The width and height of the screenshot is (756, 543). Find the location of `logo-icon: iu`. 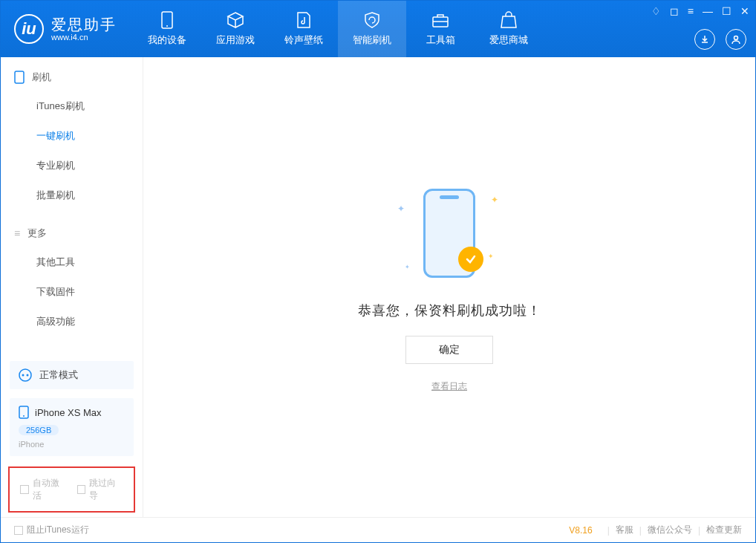

logo-icon: iu is located at coordinates (29, 29).